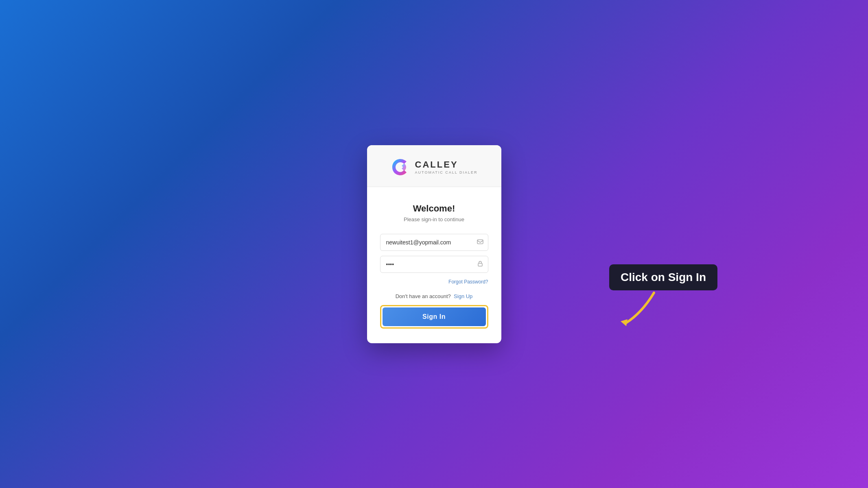 The image size is (868, 488). What do you see at coordinates (434, 220) in the screenshot?
I see `welcome-subtitle: Please sign-in to continue` at bounding box center [434, 220].